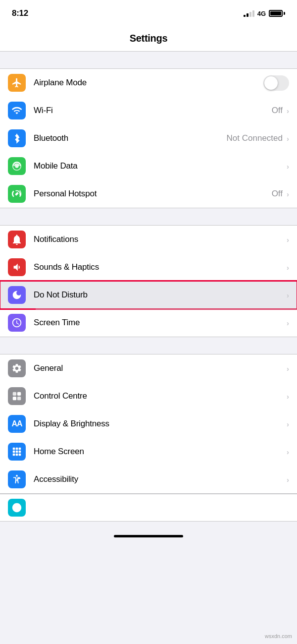  I want to click on home-indicator, so click(148, 536).